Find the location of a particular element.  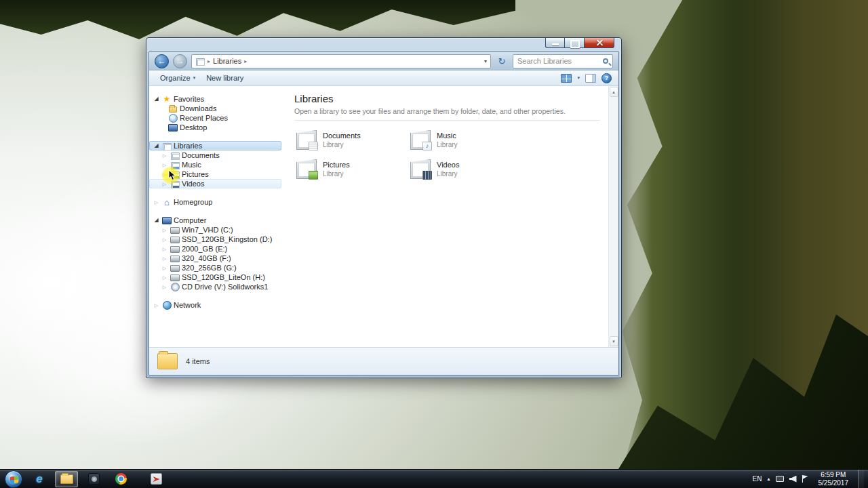

sidebar-item-cd-drive: ▷ CD Drive (V:) Solidworks1 is located at coordinates (216, 287).